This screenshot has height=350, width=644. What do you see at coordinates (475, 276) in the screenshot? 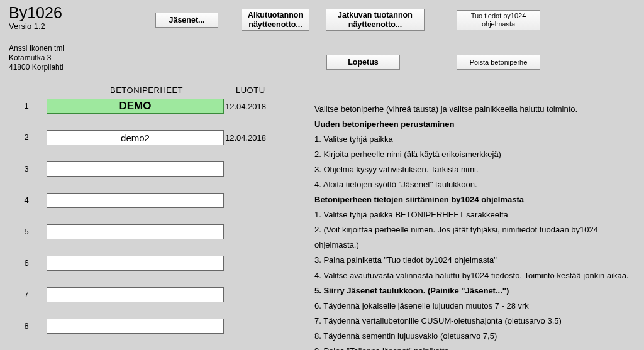
I see `instruction-s2-4: 4. Valitse avautuvasta valinnasta halutt…` at bounding box center [475, 276].